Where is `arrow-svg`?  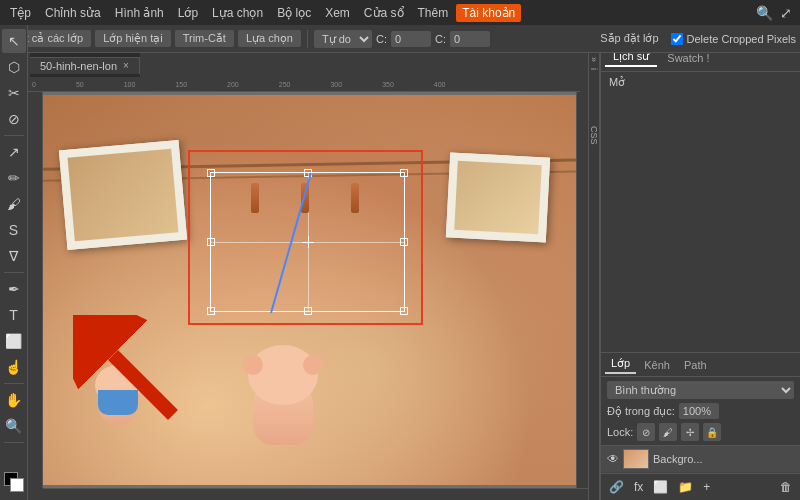 arrow-svg is located at coordinates (148, 375).